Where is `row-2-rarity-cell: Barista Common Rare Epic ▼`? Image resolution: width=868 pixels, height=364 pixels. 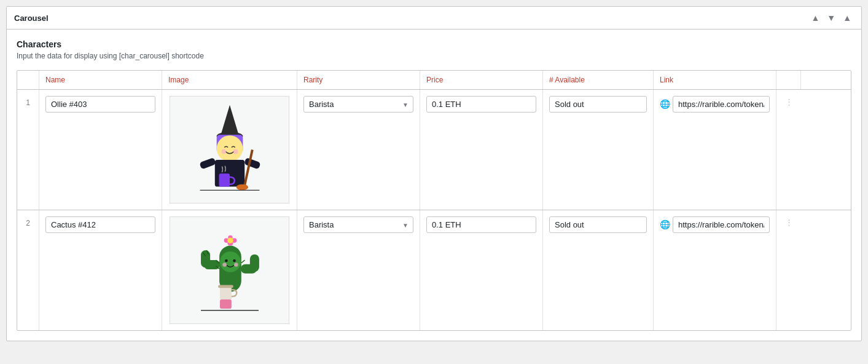 row-2-rarity-cell: Barista Common Rare Epic ▼ is located at coordinates (359, 271).